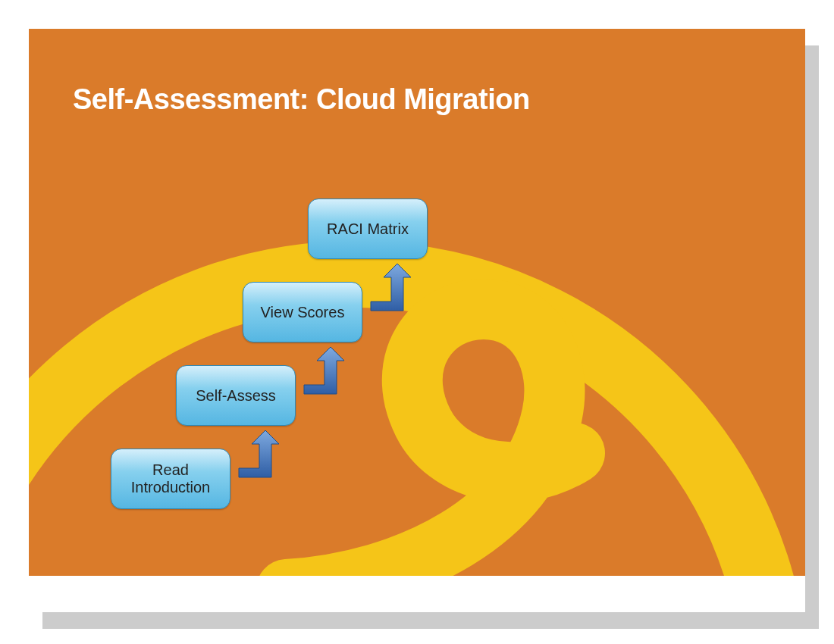 The width and height of the screenshot is (834, 644). Describe the element at coordinates (236, 395) in the screenshot. I see `step-label: Self-Assess` at that location.